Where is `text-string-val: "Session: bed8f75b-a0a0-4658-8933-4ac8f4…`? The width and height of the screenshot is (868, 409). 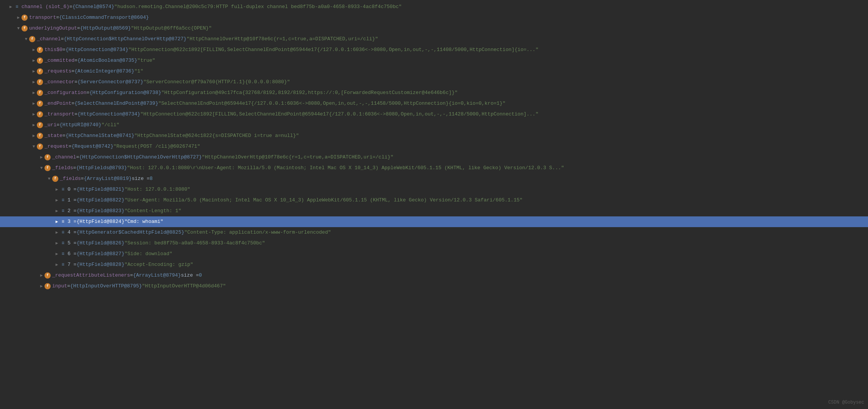
text-string-val: "Session: bed8f75b-a0a0-4658-8933-4ac8f4… is located at coordinates (195, 243).